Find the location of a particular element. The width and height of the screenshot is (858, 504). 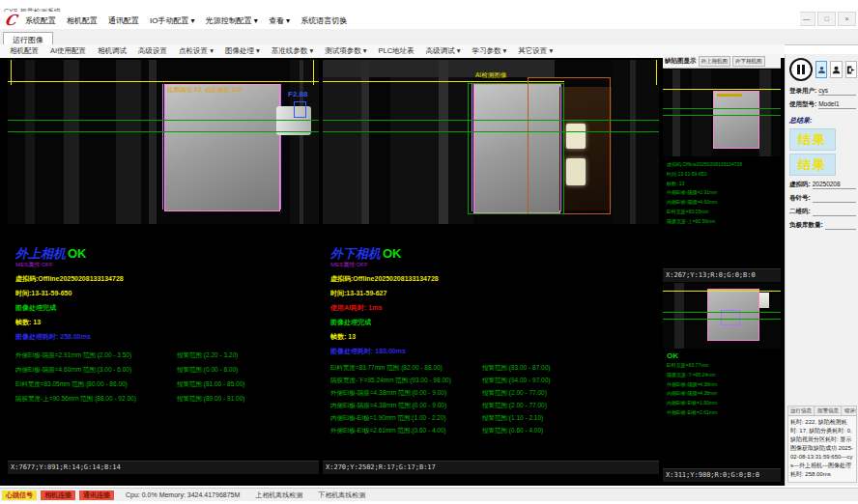

info-tab: 运行信息 is located at coordinates (802, 411).